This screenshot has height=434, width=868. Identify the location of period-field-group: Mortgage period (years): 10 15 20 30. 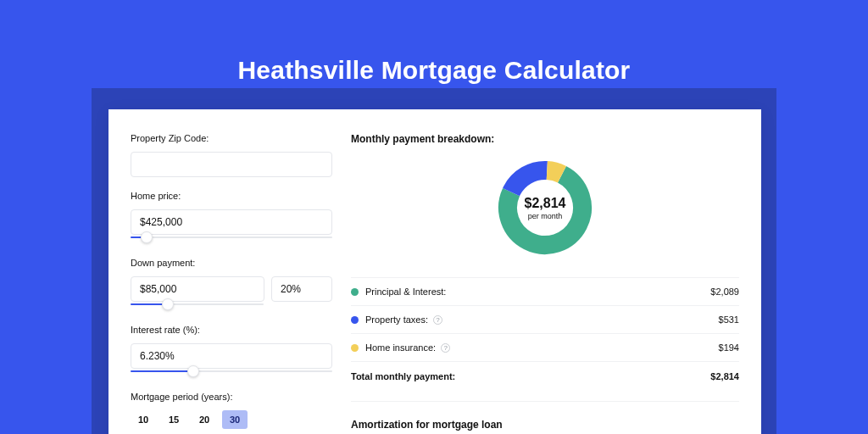
(231, 410).